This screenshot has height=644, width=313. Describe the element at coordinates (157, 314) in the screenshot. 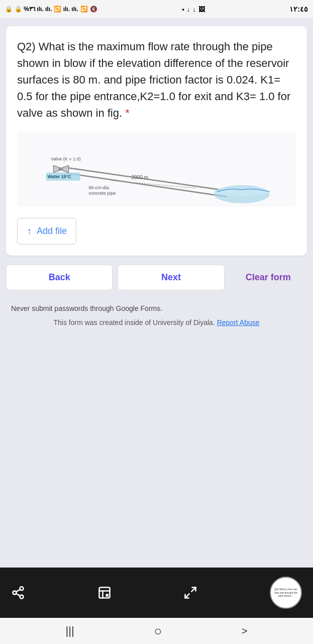

I see `footer-section: Never submit passwords through Google Fo…` at that location.